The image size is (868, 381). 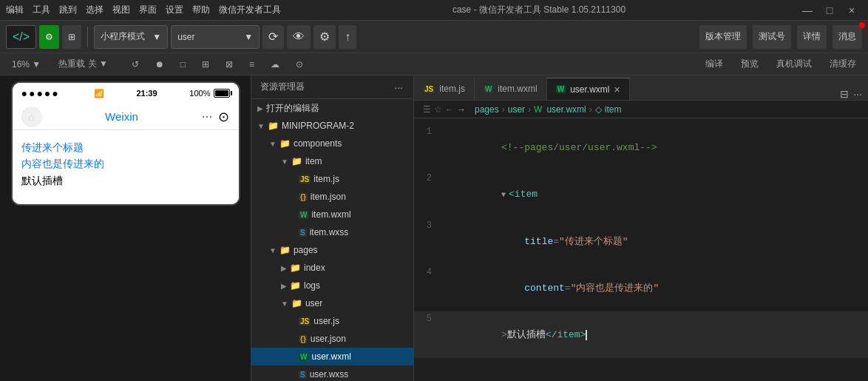 What do you see at coordinates (333, 144) in the screenshot?
I see `tree-components: ▼ 📁 components` at bounding box center [333, 144].